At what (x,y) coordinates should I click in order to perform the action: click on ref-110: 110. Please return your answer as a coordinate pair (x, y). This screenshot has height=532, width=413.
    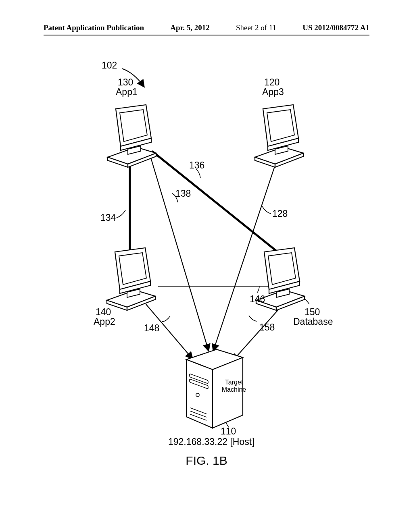
    Looking at the image, I should click on (228, 431).